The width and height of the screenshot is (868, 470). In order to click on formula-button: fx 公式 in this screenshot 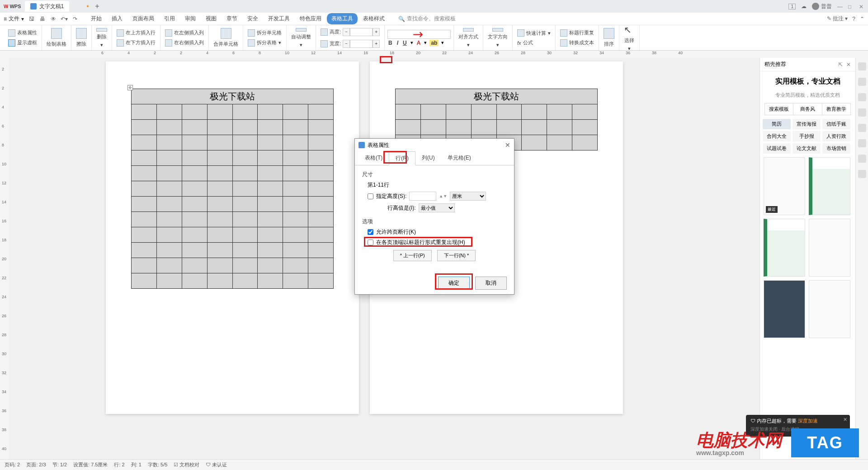, I will do `click(534, 42)`.